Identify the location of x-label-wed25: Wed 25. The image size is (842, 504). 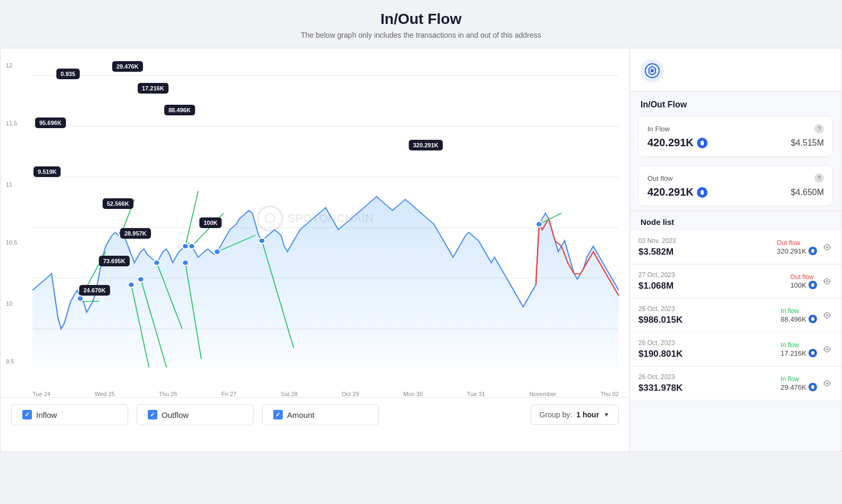
(105, 394).